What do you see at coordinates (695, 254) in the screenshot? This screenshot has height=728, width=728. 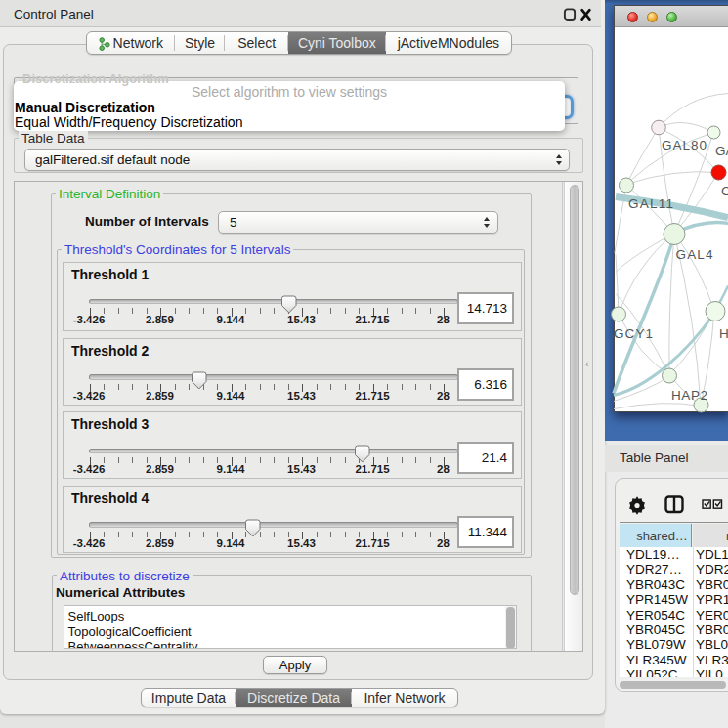 I see `svg-text: GAL4` at bounding box center [695, 254].